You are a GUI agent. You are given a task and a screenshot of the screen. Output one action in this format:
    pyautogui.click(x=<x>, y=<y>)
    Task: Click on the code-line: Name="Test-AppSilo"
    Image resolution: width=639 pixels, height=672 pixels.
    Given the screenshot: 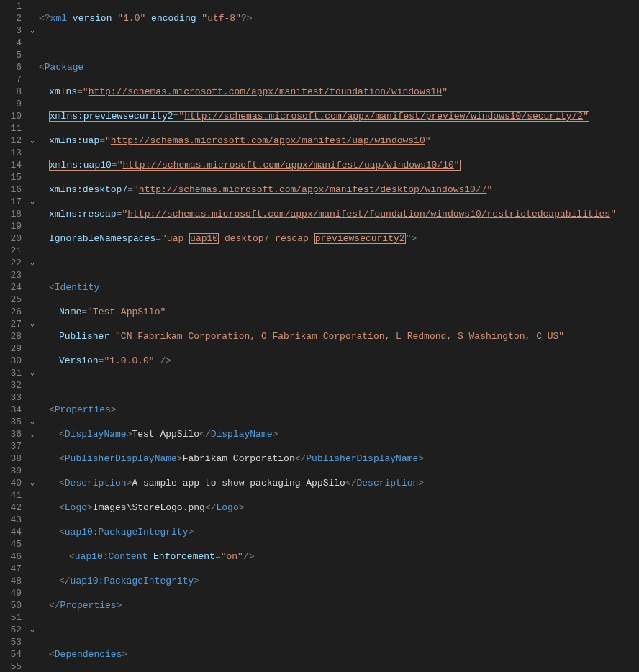 What is the action you would take?
    pyautogui.click(x=339, y=312)
    